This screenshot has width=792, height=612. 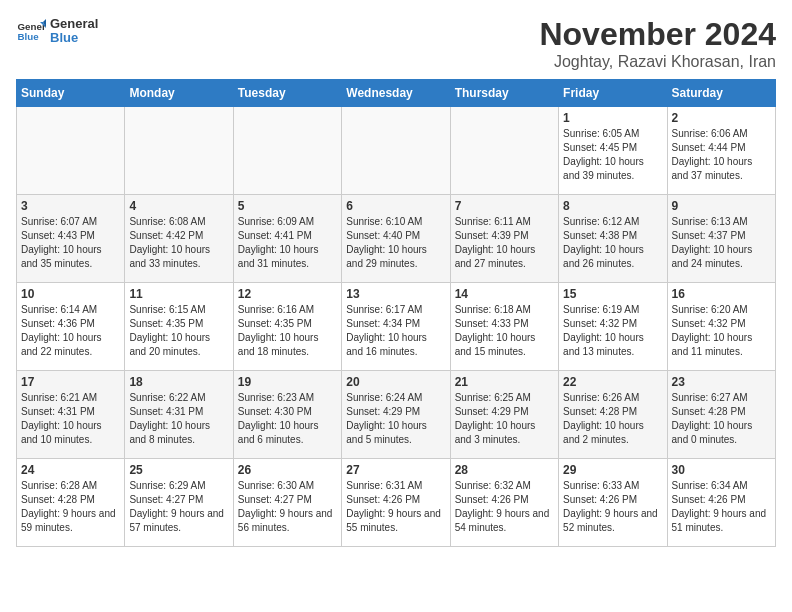 I want to click on calendar-cell: 30Sunrise: 6:34 AM Sunset: 4:26 PM Dayli…, so click(x=721, y=503).